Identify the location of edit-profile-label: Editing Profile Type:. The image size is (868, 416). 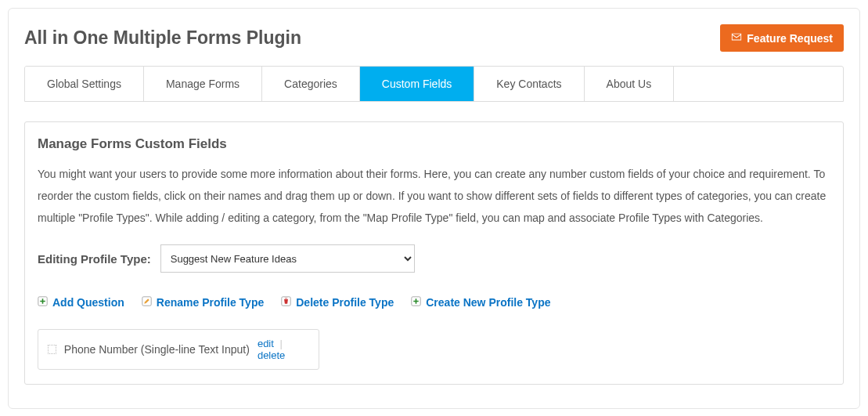
(94, 259).